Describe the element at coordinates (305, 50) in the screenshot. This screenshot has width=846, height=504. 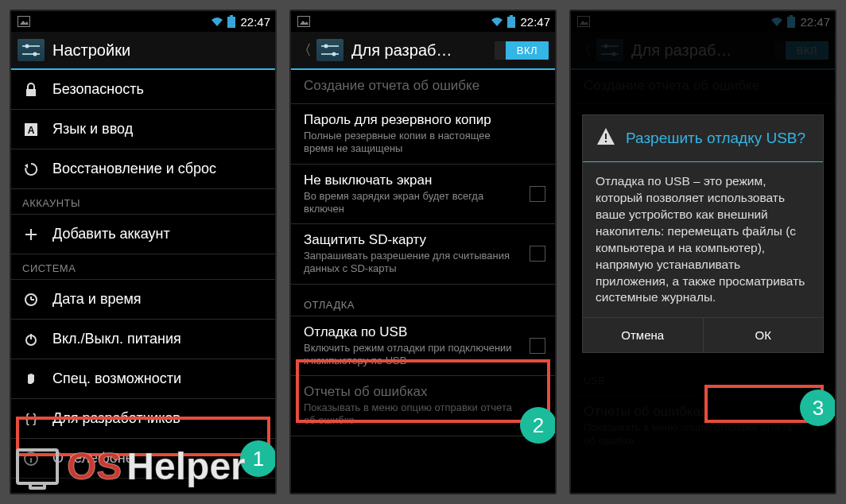
I see `back-icon: 〈` at that location.